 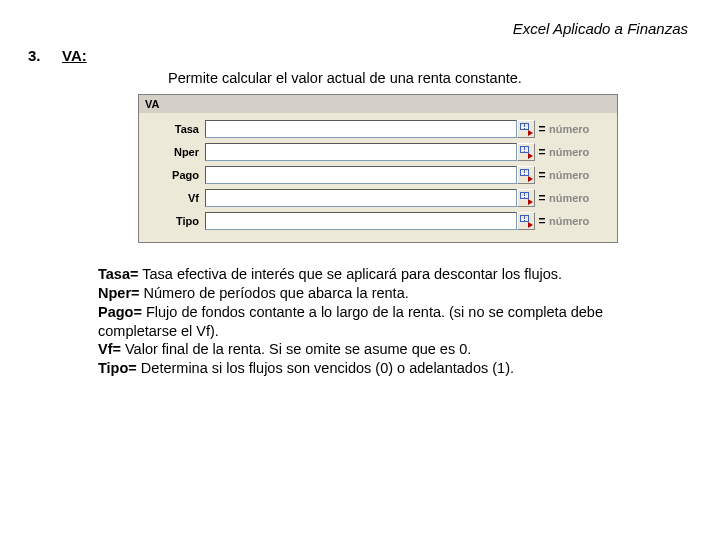 What do you see at coordinates (118, 274) in the screenshot?
I see `definition-term: Tasa=` at bounding box center [118, 274].